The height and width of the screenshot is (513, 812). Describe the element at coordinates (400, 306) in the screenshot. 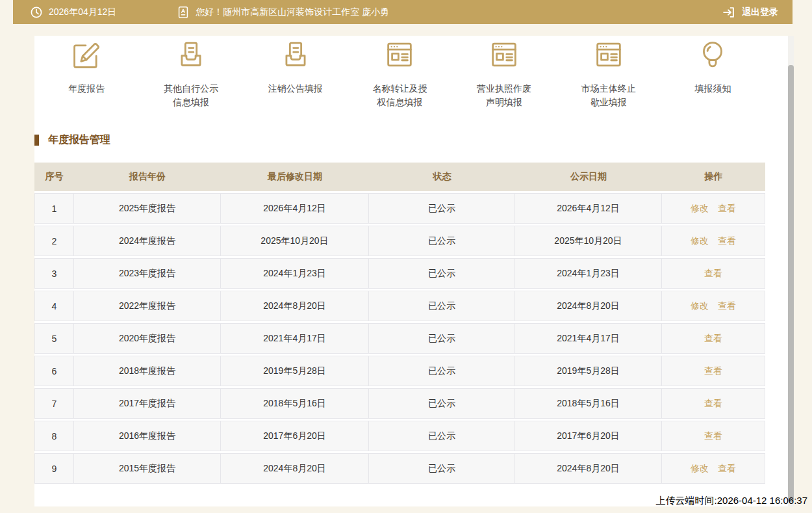

I see `table-row: 42022年度报告2024年8月20日已公示2024年8月20日修改查看` at that location.